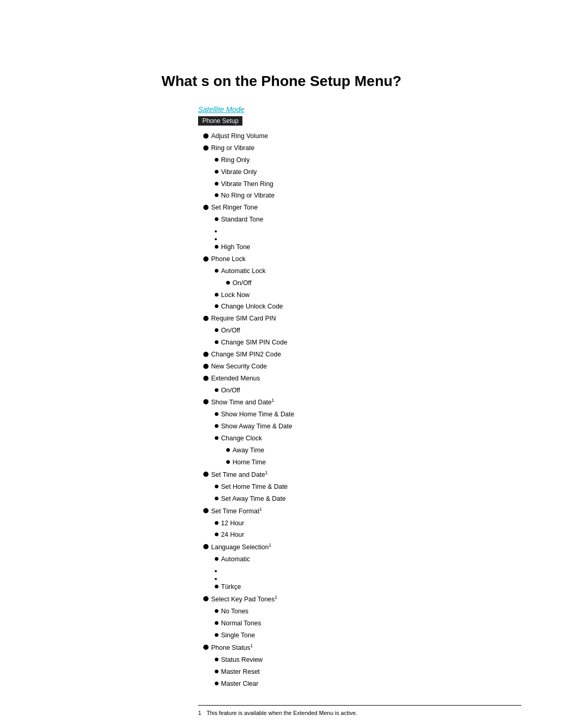 Image resolution: width=563 pixels, height=728 pixels. I want to click on menu-item: Language Selection1, so click(362, 547).